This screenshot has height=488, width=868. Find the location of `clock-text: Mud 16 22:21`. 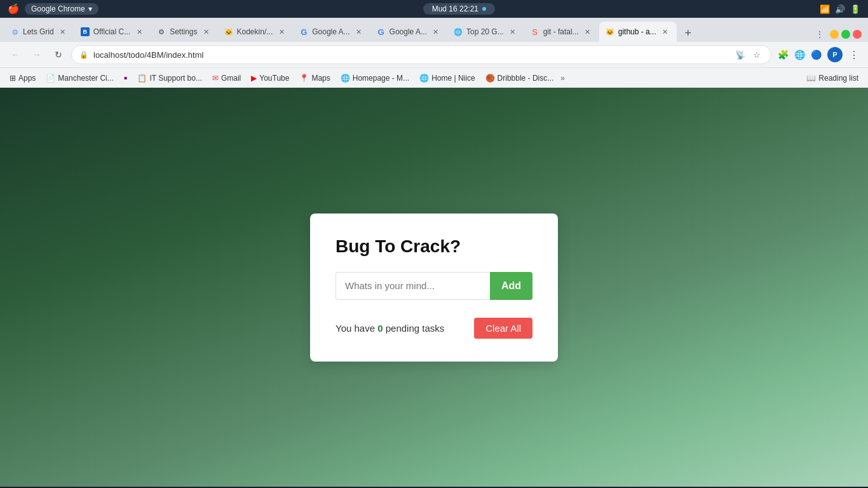

clock-text: Mud 16 22:21 is located at coordinates (455, 9).